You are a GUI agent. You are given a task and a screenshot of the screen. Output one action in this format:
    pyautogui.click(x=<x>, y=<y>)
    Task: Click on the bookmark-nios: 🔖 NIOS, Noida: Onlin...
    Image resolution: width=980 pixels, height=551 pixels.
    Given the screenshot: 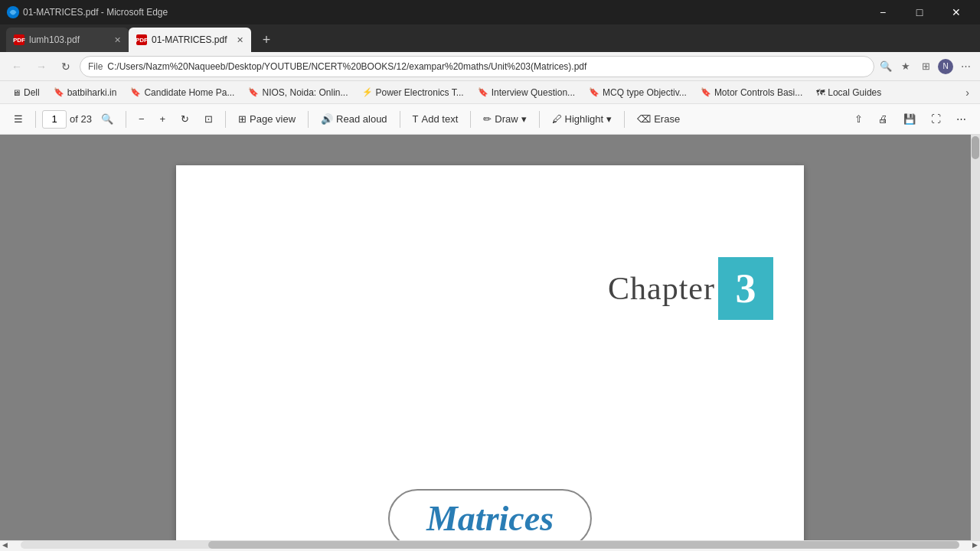 What is the action you would take?
    pyautogui.click(x=298, y=93)
    